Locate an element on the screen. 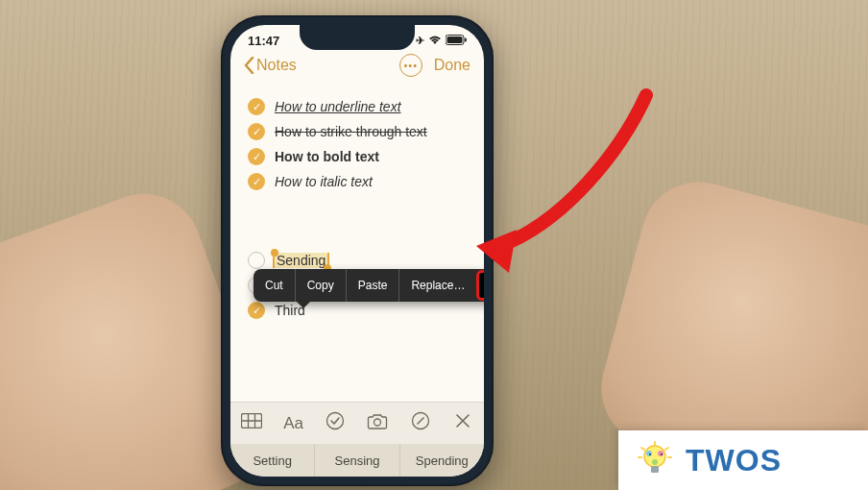 The image size is (868, 490). edit-context-menu: Cut Copy Paste Replace… is located at coordinates (369, 285).